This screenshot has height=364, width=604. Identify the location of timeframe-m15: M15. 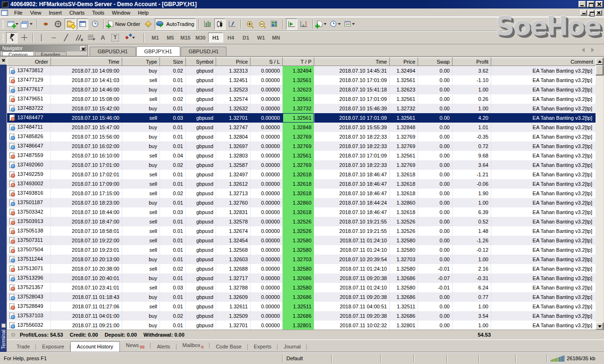
(185, 38).